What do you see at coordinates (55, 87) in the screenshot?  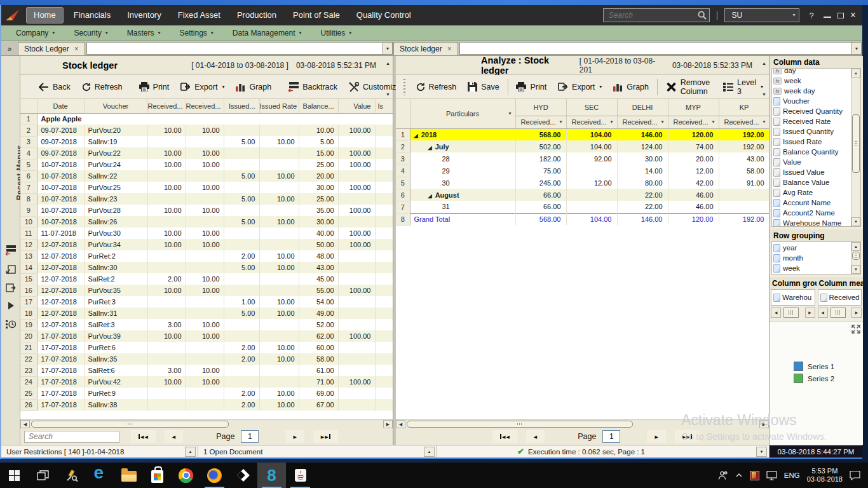 I see `back-button: Back` at bounding box center [55, 87].